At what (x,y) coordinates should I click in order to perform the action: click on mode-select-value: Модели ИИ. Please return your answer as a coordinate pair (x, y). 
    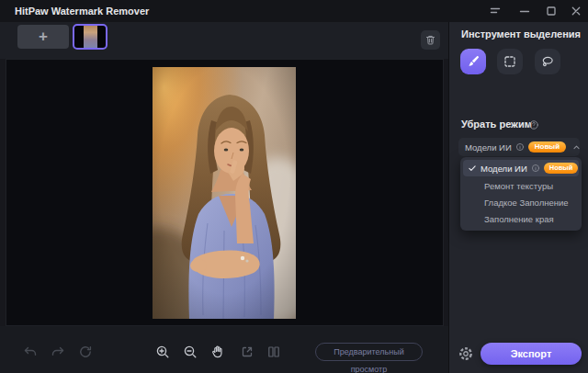
    Looking at the image, I should click on (489, 147).